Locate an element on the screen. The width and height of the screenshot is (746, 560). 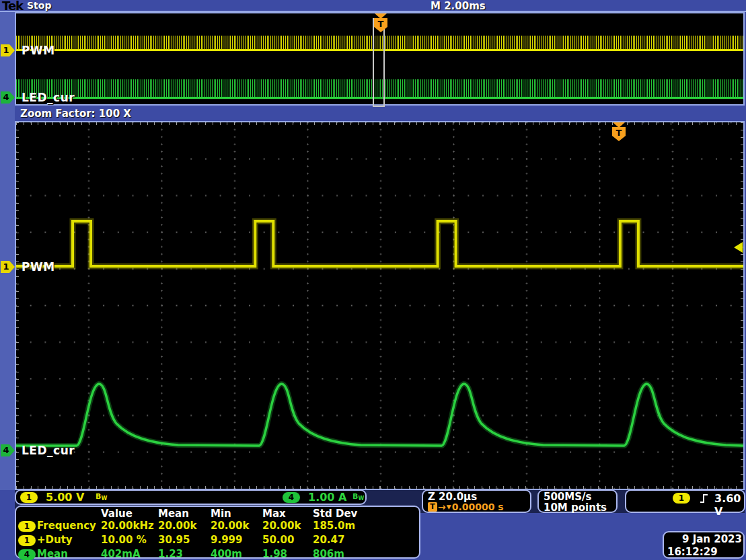
measurement-header: Std Dev is located at coordinates (335, 514).